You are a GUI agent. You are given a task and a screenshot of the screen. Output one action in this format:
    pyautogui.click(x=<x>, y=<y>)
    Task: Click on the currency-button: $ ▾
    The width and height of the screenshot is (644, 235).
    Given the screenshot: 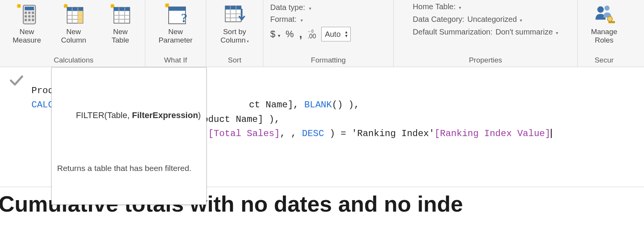 What is the action you would take?
    pyautogui.click(x=275, y=34)
    